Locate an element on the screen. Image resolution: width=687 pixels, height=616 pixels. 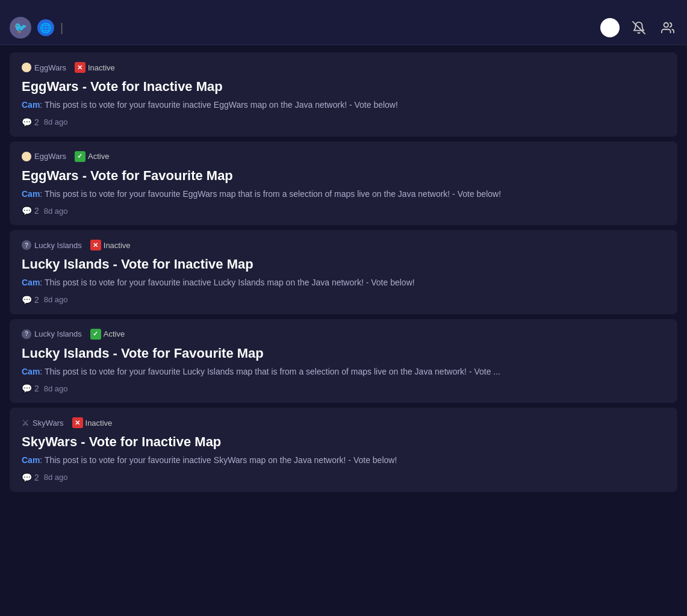
skywars-icon: ⚔ is located at coordinates (25, 423).